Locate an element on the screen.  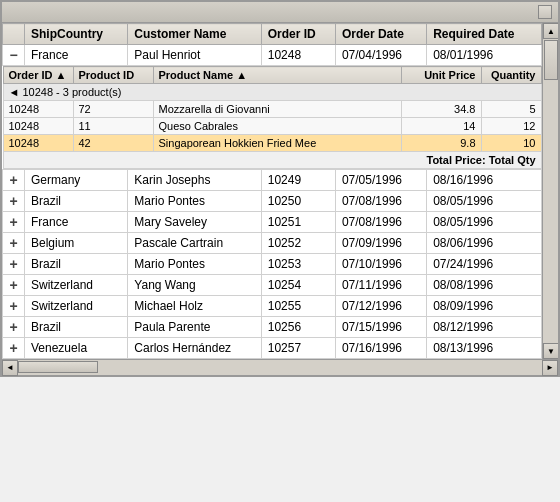
table-row: +BrazilMario Pontes1025307/10/199607/24/… is located at coordinates (272, 264).